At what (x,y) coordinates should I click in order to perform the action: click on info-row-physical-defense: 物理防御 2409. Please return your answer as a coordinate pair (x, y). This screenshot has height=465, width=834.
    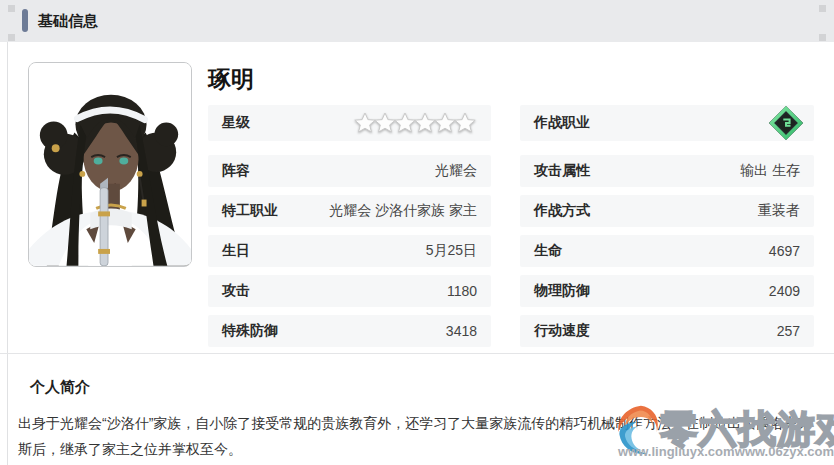
    Looking at the image, I should click on (667, 291).